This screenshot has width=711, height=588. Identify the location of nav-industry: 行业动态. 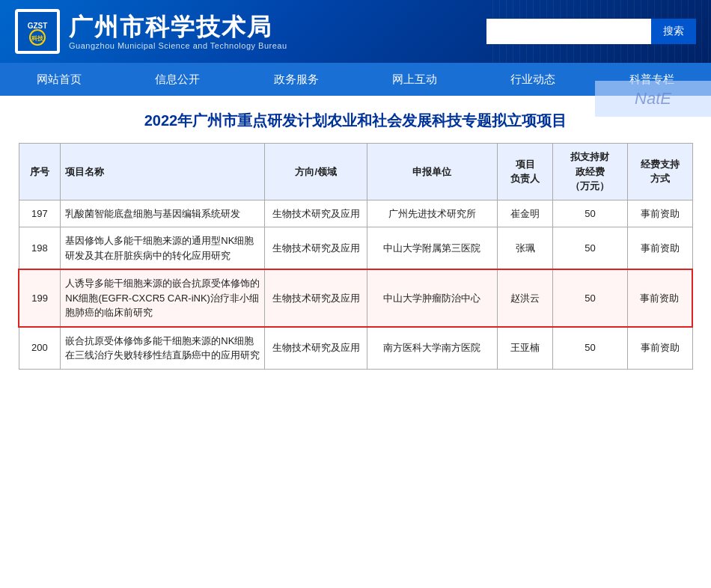
(533, 79).